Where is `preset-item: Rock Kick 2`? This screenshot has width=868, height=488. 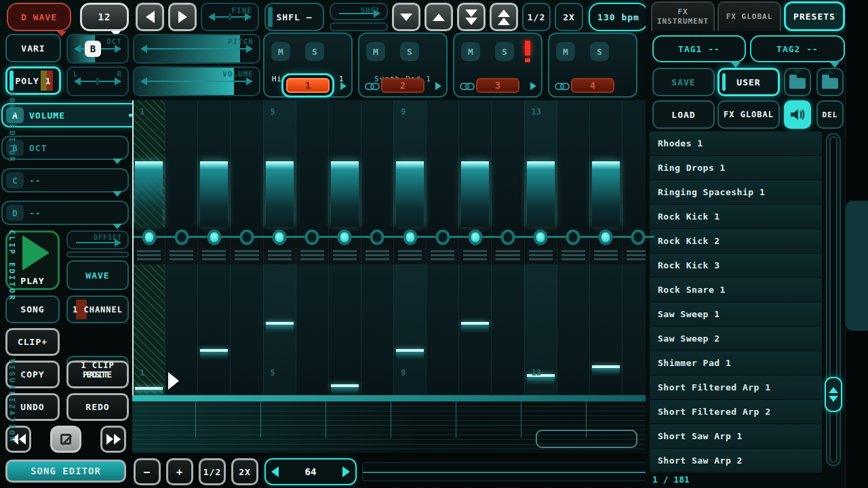
preset-item: Rock Kick 2 is located at coordinates (736, 241).